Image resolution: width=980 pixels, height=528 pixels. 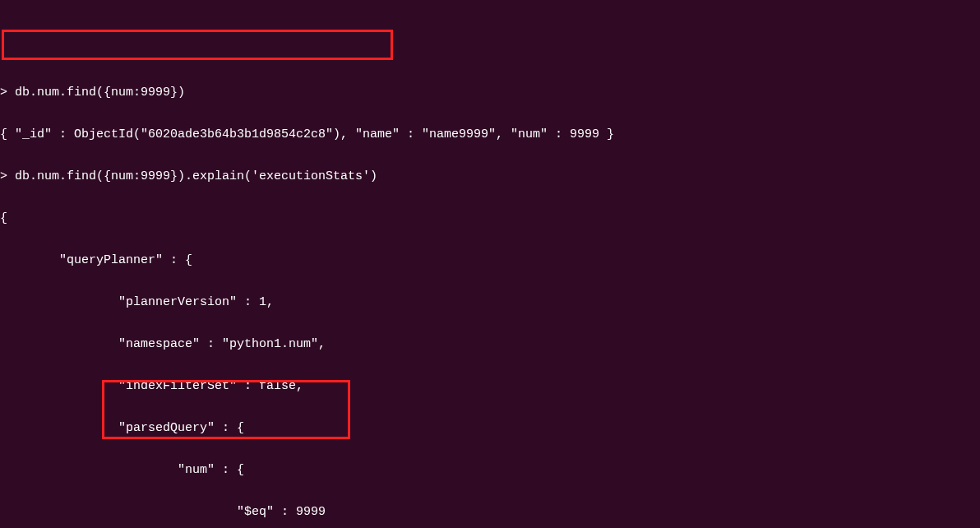 What do you see at coordinates (490, 387) in the screenshot?
I see `terminal-line: "indexFilterSet" : false,` at bounding box center [490, 387].